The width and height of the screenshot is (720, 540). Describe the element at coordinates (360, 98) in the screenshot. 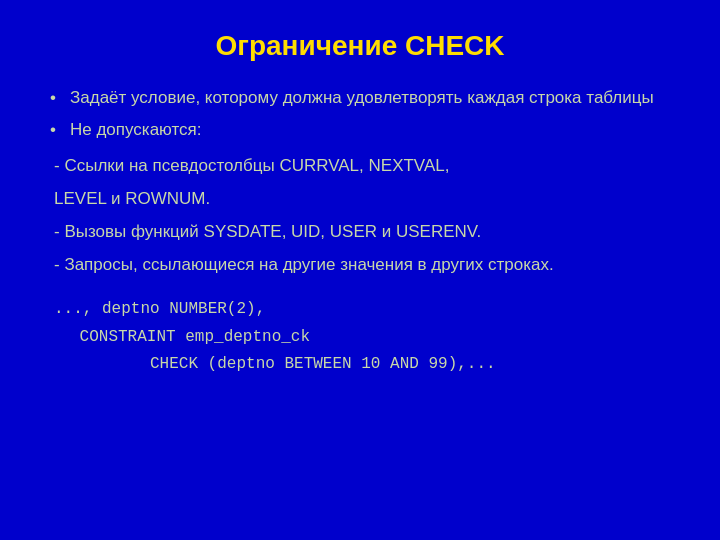

I see `bullet-item-1: Задаёт условие, которому должна удовлетв…` at that location.